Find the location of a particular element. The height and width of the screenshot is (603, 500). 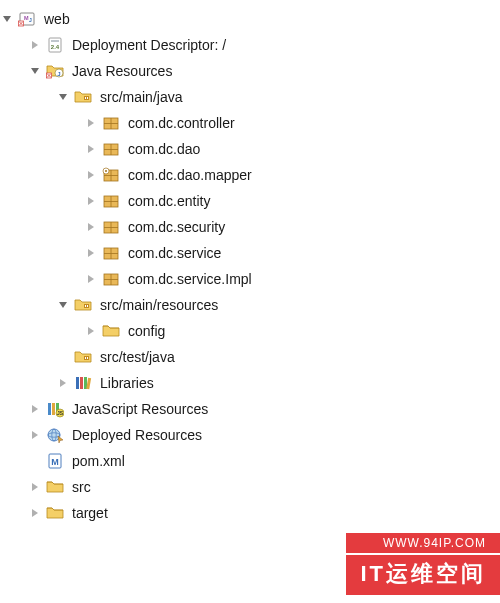

tree-label: src/test/java is located at coordinates (138, 357).